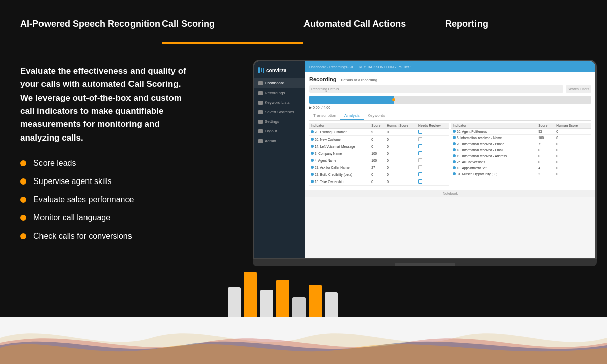  What do you see at coordinates (339, 182) in the screenshot?
I see `indicator-name: 15. Take Ownership` at bounding box center [339, 182].